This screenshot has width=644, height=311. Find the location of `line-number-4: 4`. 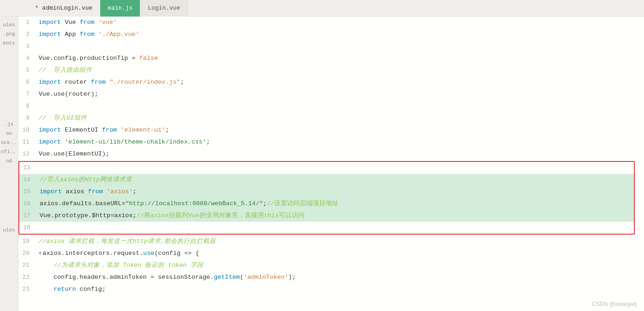

line-number-4: 4 is located at coordinates (28, 58).